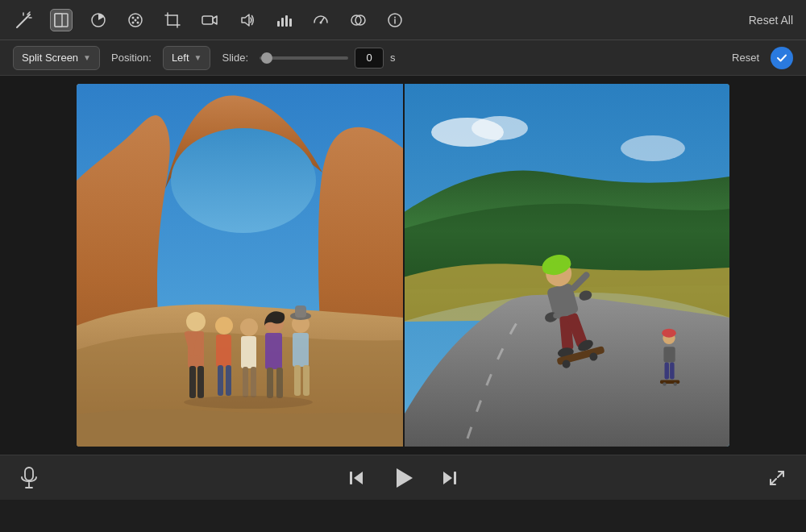 The image size is (806, 532). I want to click on skip-forward-button, so click(450, 478).